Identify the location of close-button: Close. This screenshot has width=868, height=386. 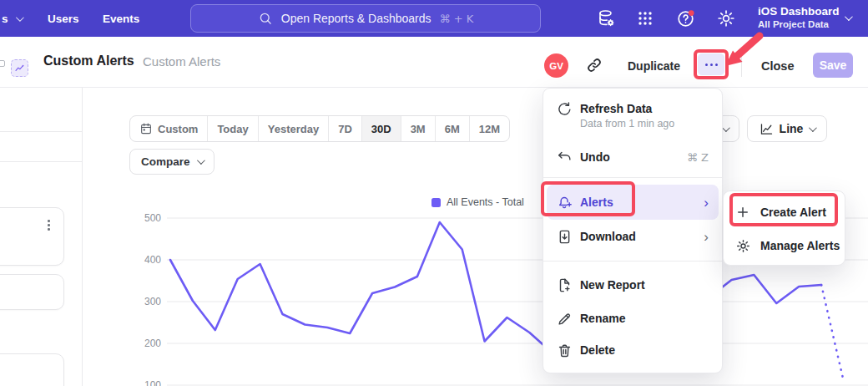
(778, 66).